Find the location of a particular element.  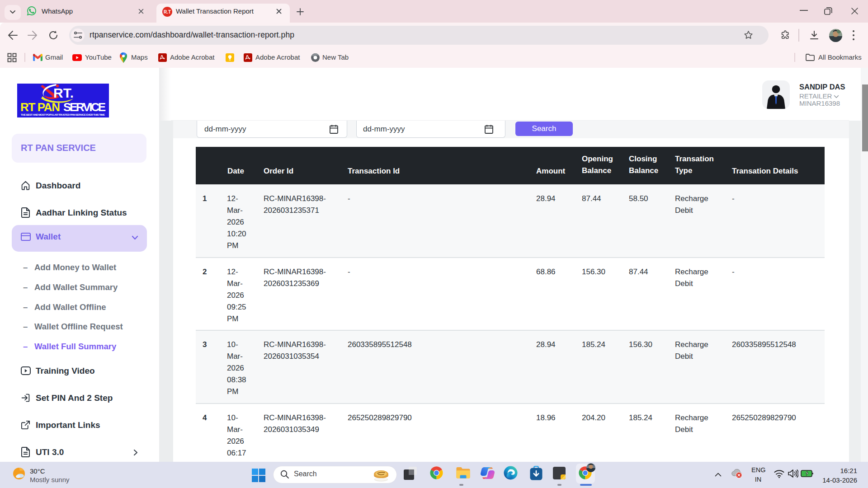

svg-text: R.T is located at coordinates (167, 12).